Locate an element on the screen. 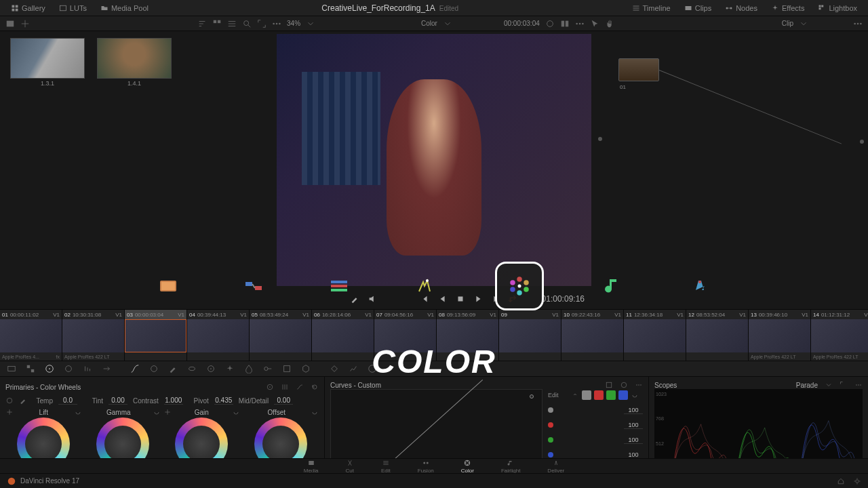 This screenshot has width=868, height=488. clip-thumb: 1112:36:34:18V1 is located at coordinates (655, 335).